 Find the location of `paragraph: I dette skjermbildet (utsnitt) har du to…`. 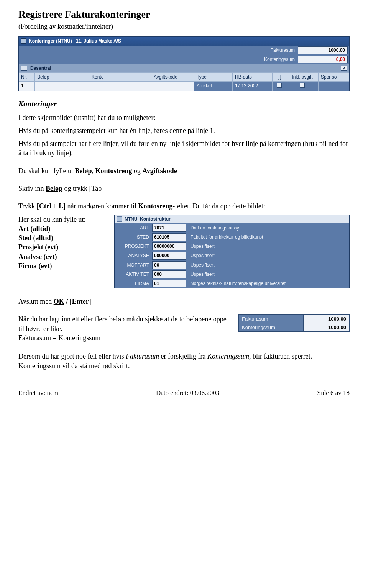

paragraph: I dette skjermbildet (utsnitt) har du to… is located at coordinates (184, 118).